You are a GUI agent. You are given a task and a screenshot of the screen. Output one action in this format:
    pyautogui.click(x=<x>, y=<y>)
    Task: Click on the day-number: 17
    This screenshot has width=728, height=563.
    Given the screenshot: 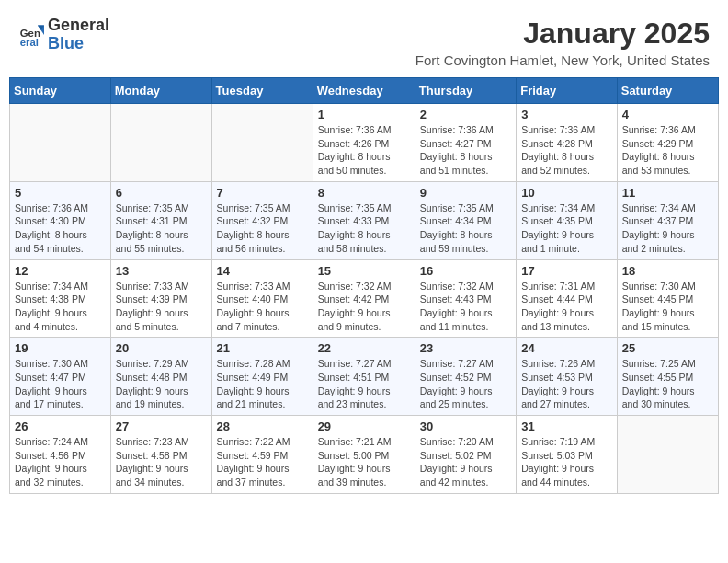 What is the action you would take?
    pyautogui.click(x=566, y=270)
    